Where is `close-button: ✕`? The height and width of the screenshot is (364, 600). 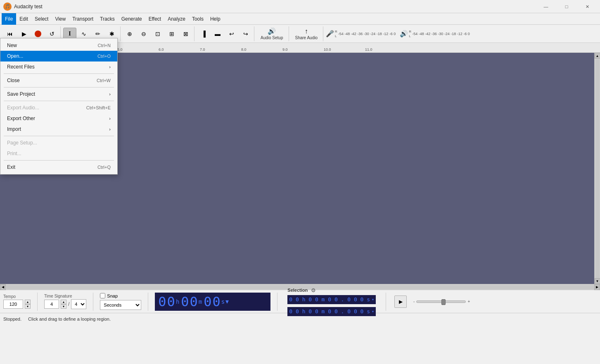 close-button: ✕ is located at coordinates (587, 7).